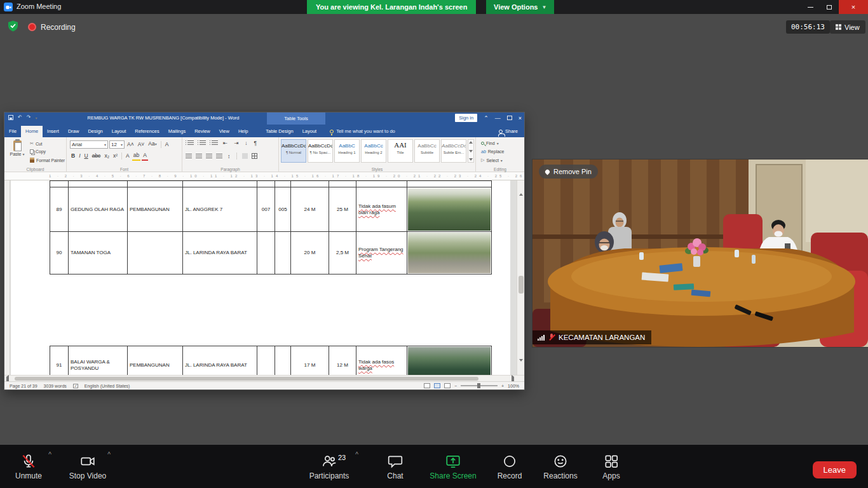 The height and width of the screenshot is (488, 868). I want to click on close-button: ×, so click(853, 7).